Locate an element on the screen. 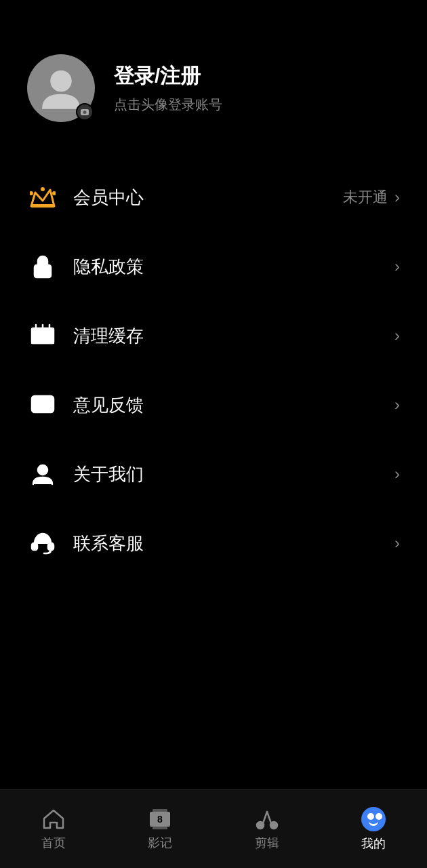 The width and height of the screenshot is (427, 868). contact-right: › is located at coordinates (397, 543).